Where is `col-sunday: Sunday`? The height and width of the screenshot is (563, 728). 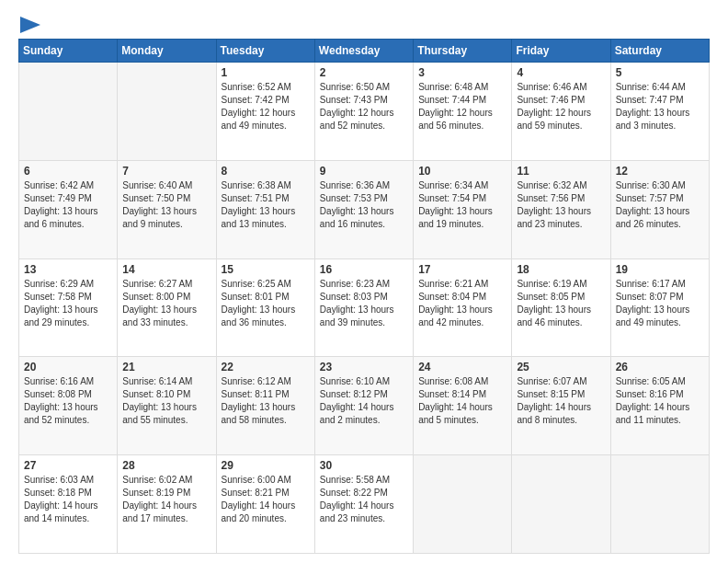
col-sunday: Sunday is located at coordinates (68, 52).